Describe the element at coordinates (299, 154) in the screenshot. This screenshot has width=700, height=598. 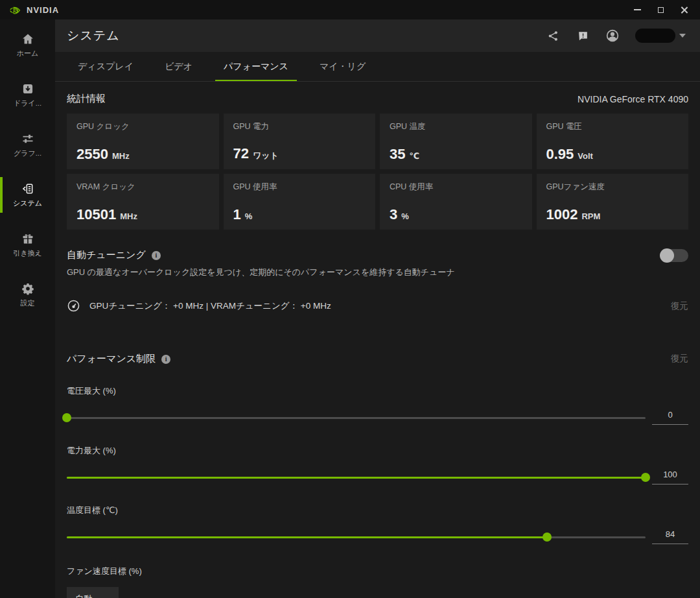
I see `stat-value-row: 72ワット` at that location.